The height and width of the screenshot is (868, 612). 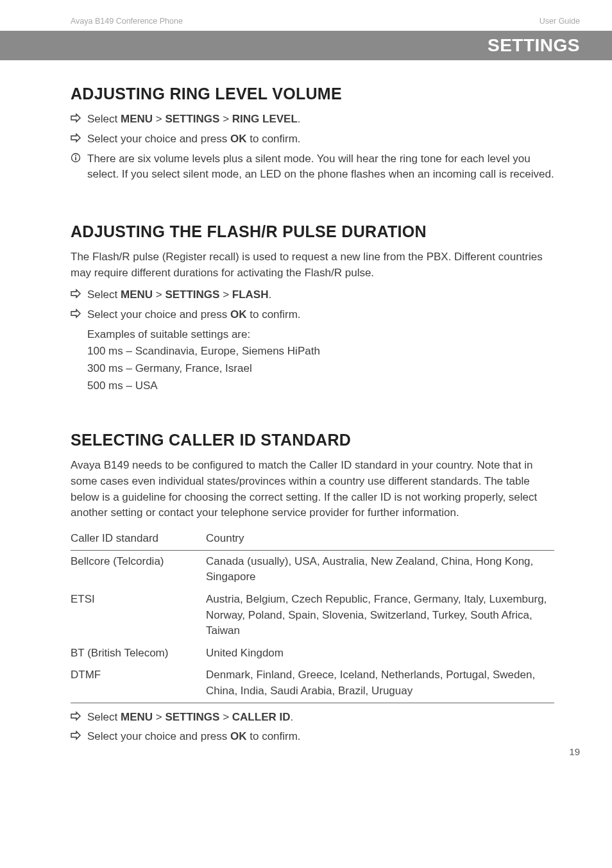 I want to click on table-cell: Bellcore (Telcordia), so click(x=139, y=569).